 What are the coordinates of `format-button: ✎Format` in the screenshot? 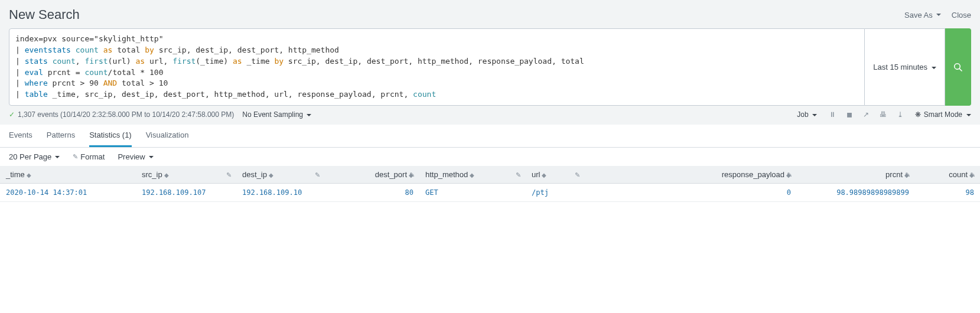 It's located at (89, 157).